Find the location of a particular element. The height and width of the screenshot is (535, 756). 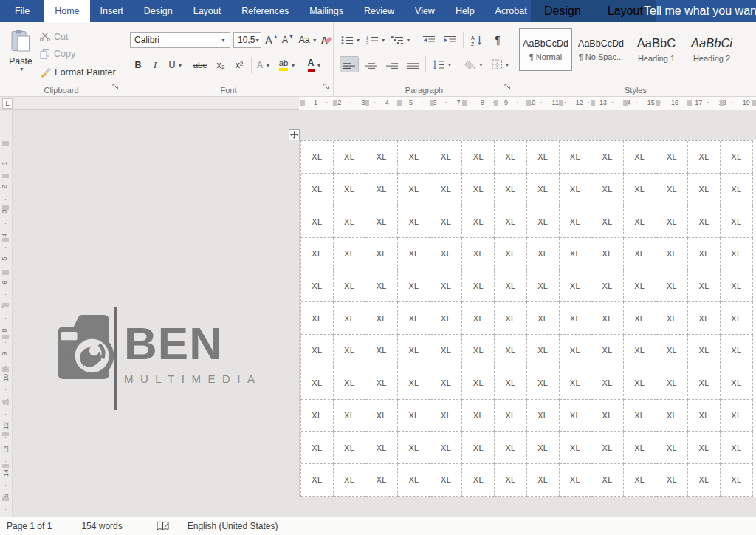

copy-button: Copy is located at coordinates (58, 54).